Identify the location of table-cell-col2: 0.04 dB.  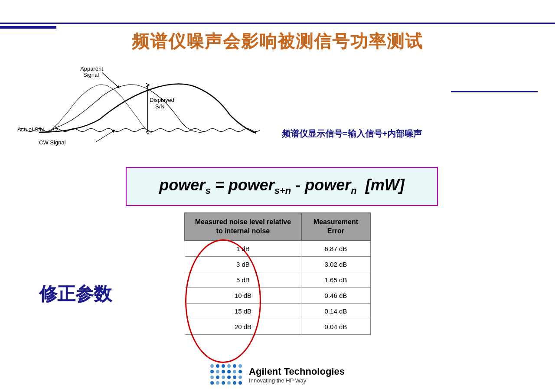
(336, 327).